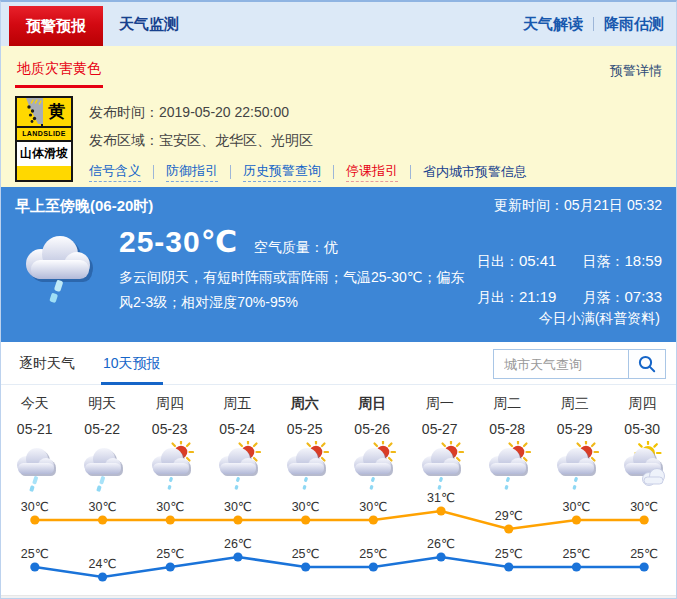  I want to click on landslide-yellow-warning-icon: 黄 LANDSLIDE 山体滑坡, so click(44, 139).